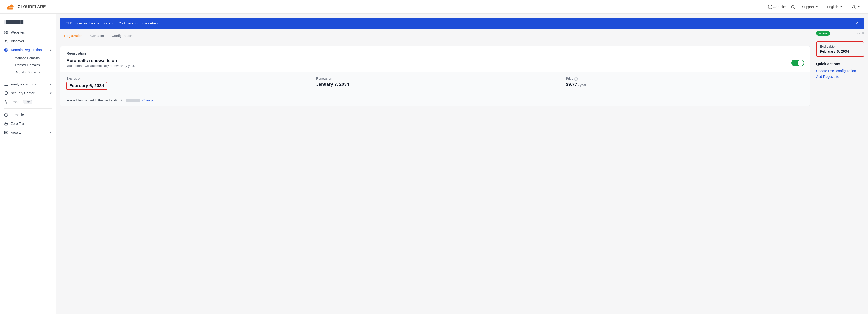 The height and width of the screenshot is (314, 868). I want to click on account-name: ████████, so click(14, 22).